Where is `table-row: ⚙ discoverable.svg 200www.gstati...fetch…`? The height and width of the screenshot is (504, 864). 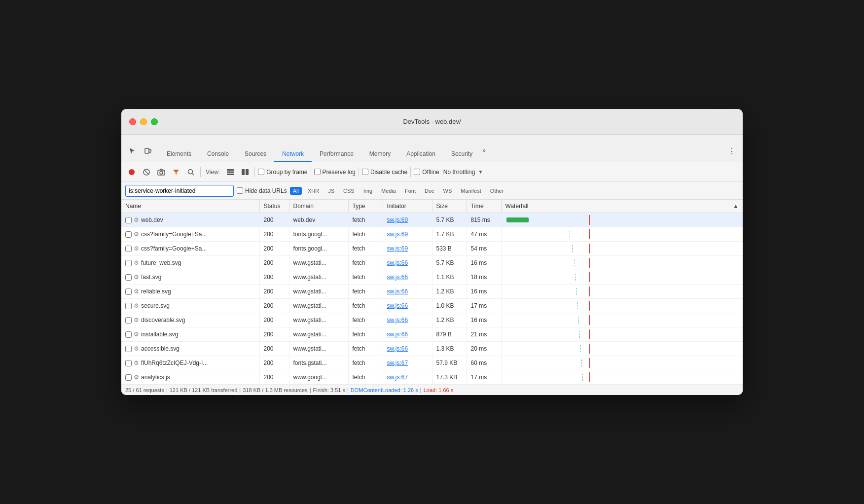
table-row: ⚙ discoverable.svg 200www.gstati...fetch… is located at coordinates (432, 321).